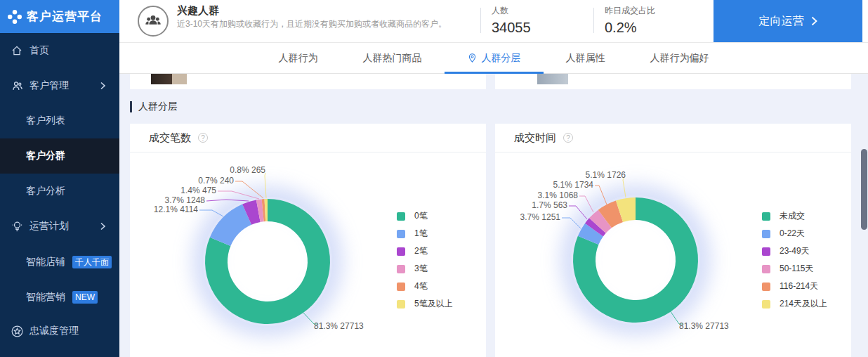 The width and height of the screenshot is (868, 357). I want to click on button-label: 定向运营, so click(782, 21).